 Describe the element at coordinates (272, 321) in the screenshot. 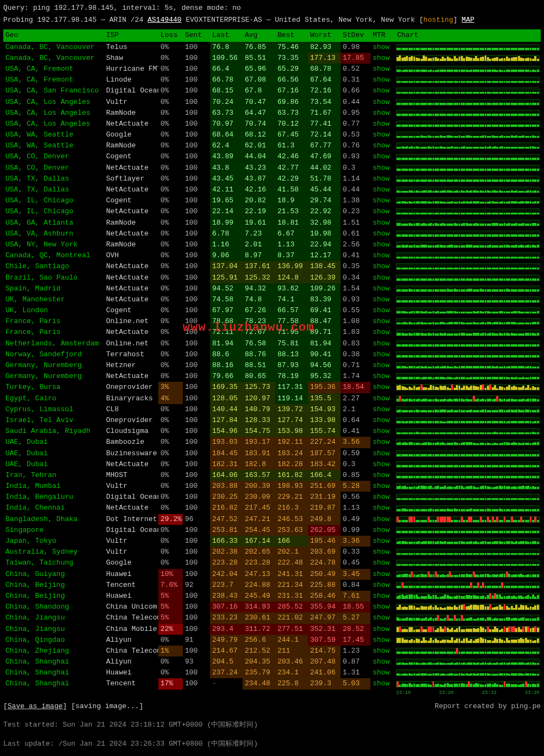

I see `table-row: France, ParisOnline.net0%10078.6878.2377…` at that location.